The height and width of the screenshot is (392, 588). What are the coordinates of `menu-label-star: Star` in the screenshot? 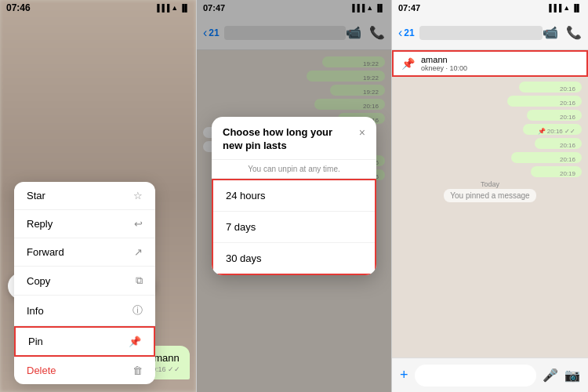 It's located at (36, 196).